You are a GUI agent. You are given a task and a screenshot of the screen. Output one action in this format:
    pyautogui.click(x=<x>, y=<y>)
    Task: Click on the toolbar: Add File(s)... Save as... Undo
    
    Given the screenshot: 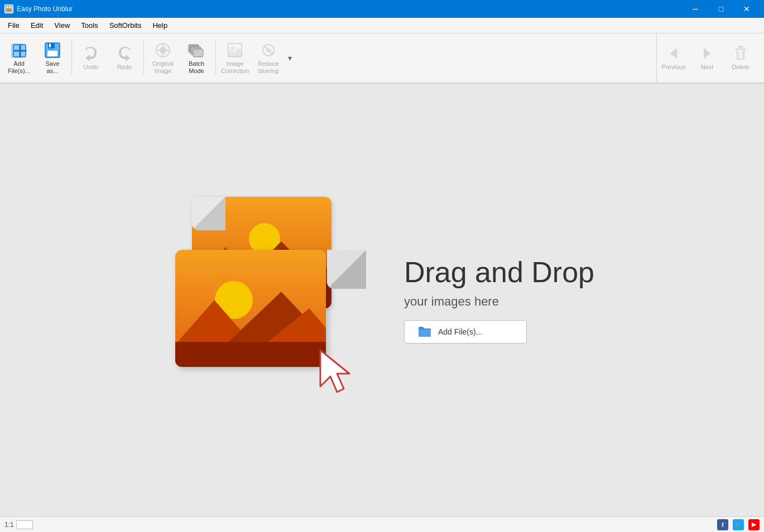 What is the action you would take?
    pyautogui.click(x=382, y=59)
    